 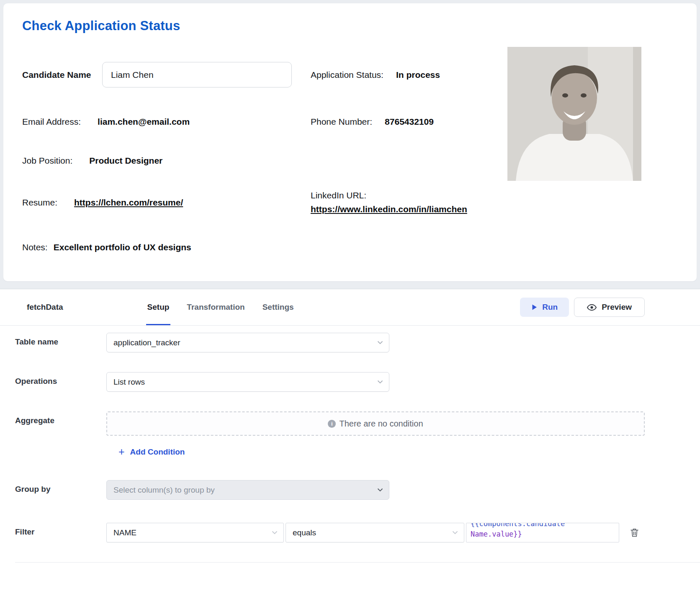 I want to click on operations-row: Operations List rows, so click(x=358, y=382).